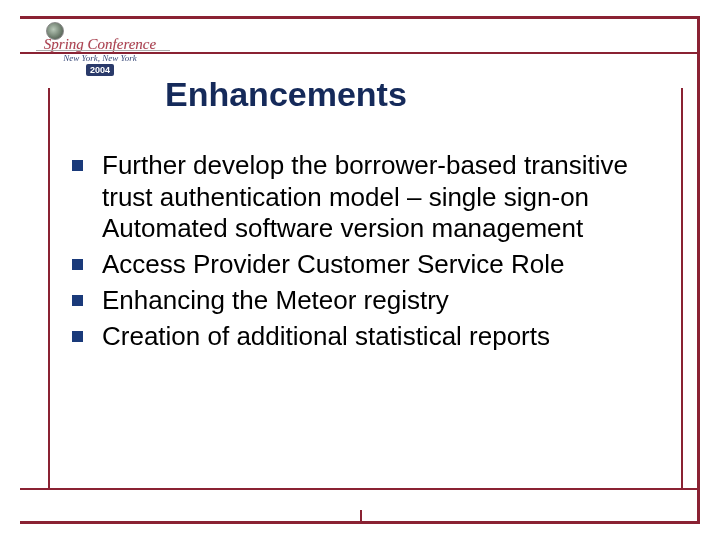  Describe the element at coordinates (366, 265) in the screenshot. I see `list-item: Access Provider Customer Service Role` at that location.